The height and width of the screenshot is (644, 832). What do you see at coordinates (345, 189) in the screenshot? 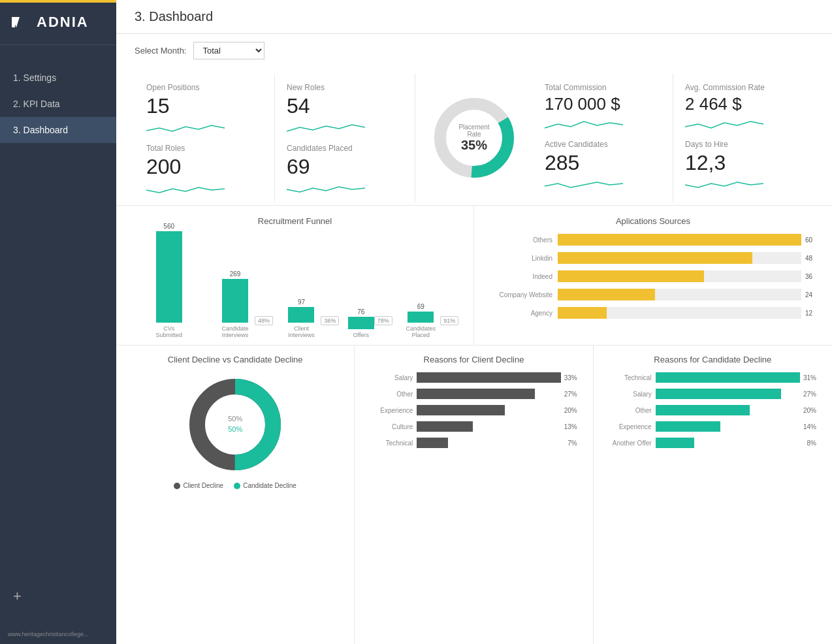
I see `kpi-candidates-placed-sparkline` at bounding box center [345, 189].